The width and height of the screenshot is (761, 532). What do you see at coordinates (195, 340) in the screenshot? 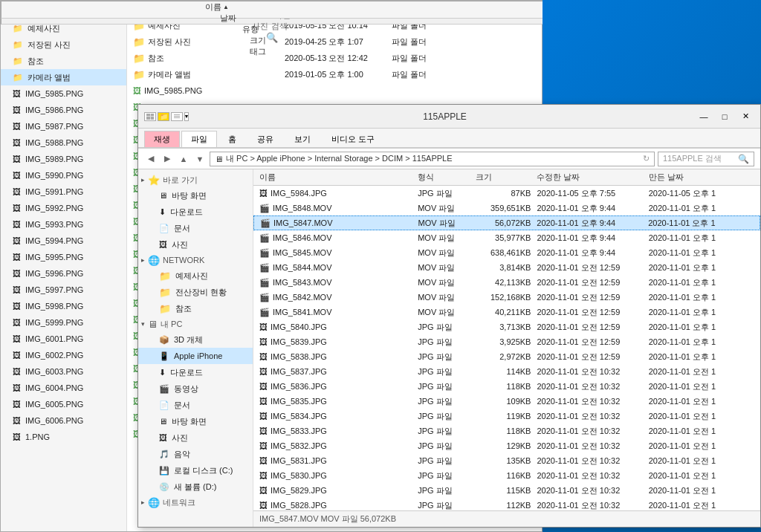
I see `sidebar-item-3d: 📦 3D 개체` at bounding box center [195, 340].